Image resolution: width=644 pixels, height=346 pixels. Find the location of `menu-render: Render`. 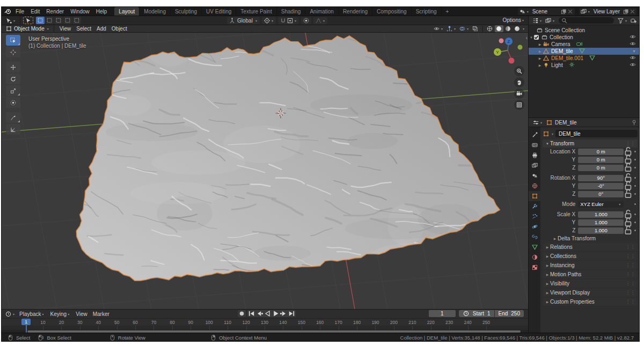

menu-render: Render is located at coordinates (55, 12).